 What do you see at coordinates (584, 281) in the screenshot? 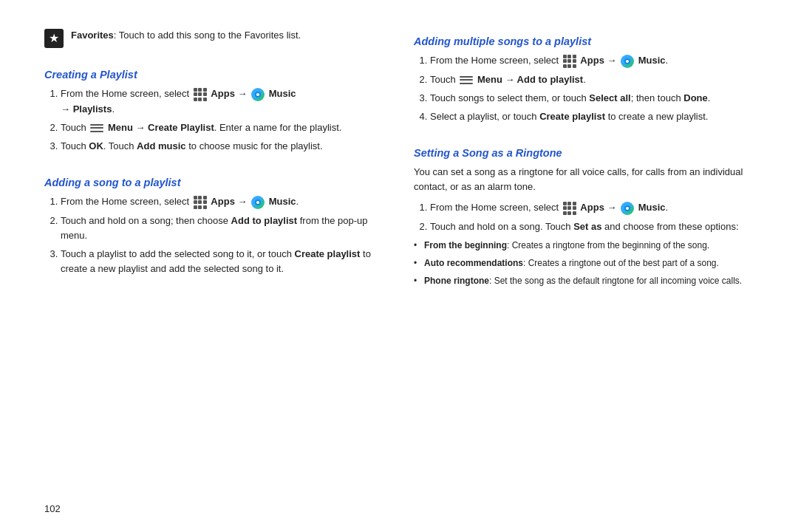
I see `bullet-phone-ringtone: Phone ringtone: Set the song as the defa…` at bounding box center [584, 281].